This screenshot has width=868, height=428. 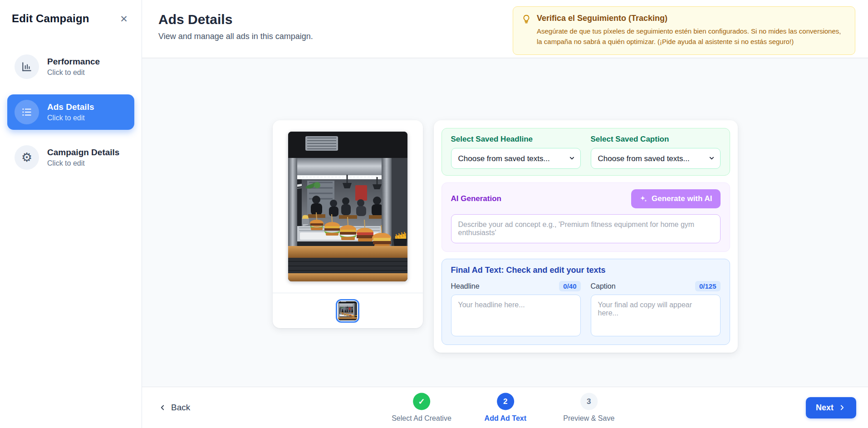 I want to click on headline-label: Headline, so click(x=466, y=286).